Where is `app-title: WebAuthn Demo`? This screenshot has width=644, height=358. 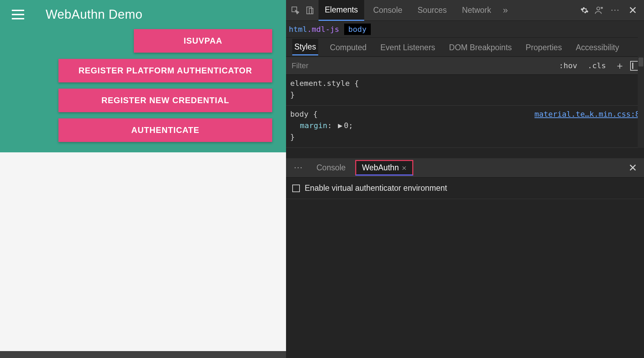 app-title: WebAuthn Demo is located at coordinates (94, 15).